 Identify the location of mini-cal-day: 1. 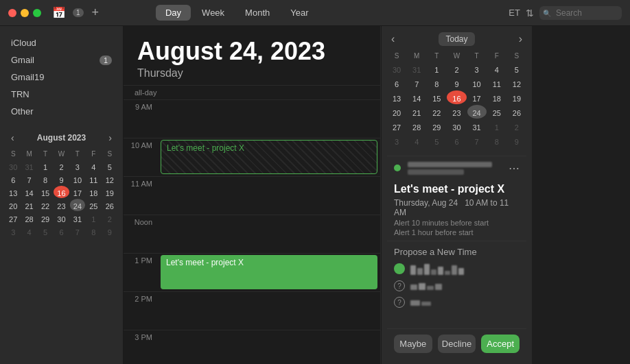
(93, 218).